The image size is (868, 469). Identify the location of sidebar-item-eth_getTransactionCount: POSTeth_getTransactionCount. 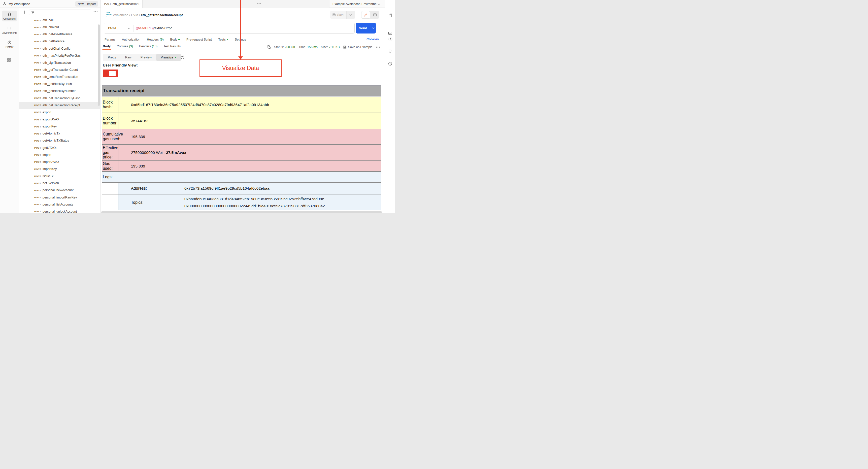
(60, 70).